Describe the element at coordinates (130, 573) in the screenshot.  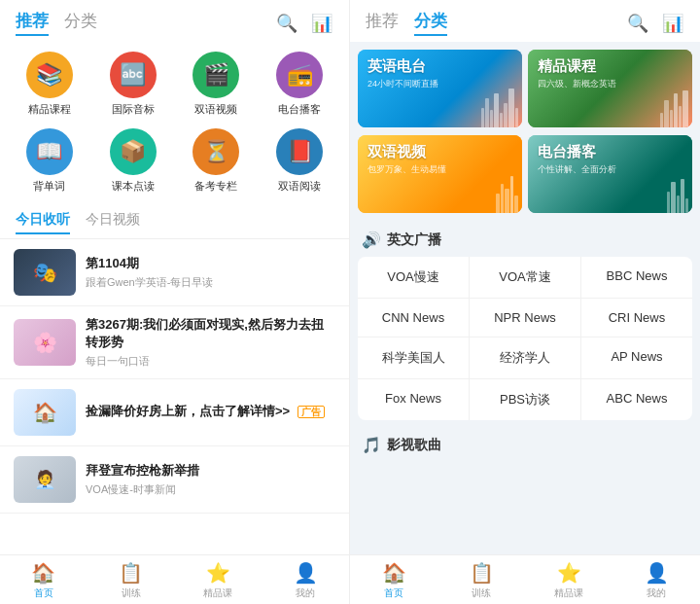
I see `train-icon: 📋` at that location.